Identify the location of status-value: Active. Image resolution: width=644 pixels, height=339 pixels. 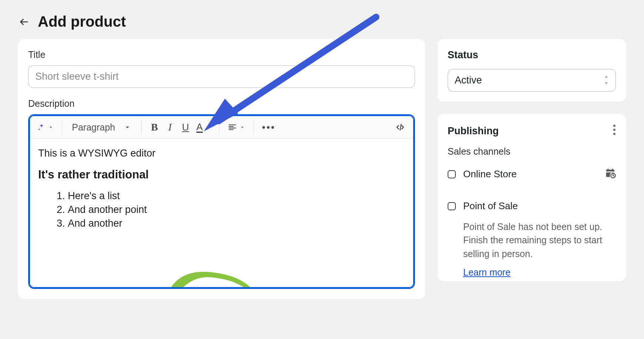
(468, 80).